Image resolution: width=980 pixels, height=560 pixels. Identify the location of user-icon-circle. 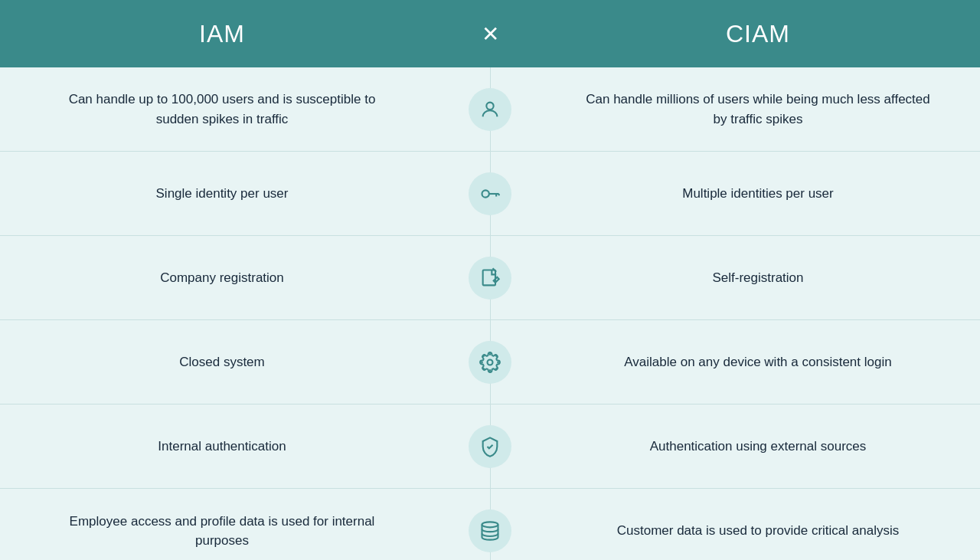
(490, 110).